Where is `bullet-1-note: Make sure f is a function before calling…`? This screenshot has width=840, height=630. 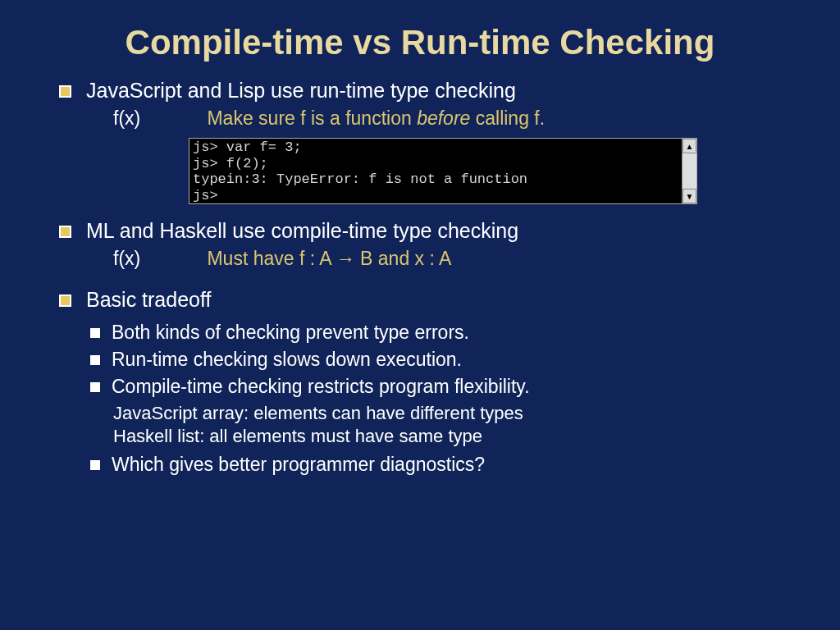
bullet-1-note: Make sure f is a function before calling… is located at coordinates (376, 118).